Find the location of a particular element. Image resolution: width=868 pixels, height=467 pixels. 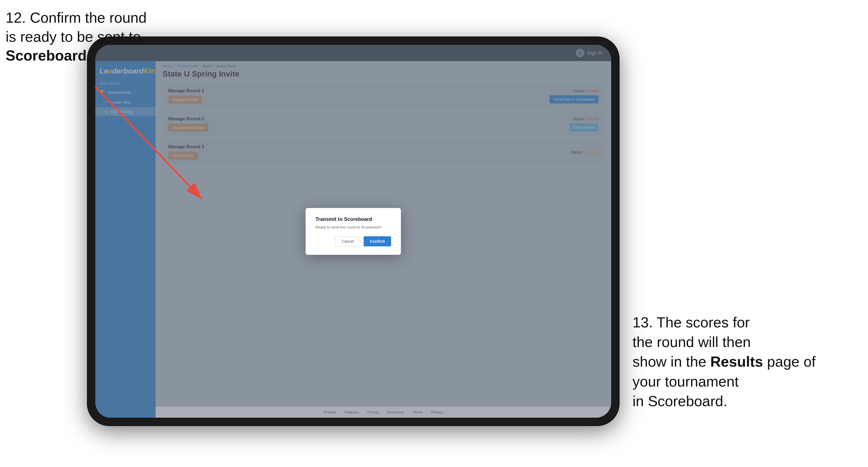

modal-subtitle: Ready to send this round to Scoreboard? is located at coordinates (353, 227).